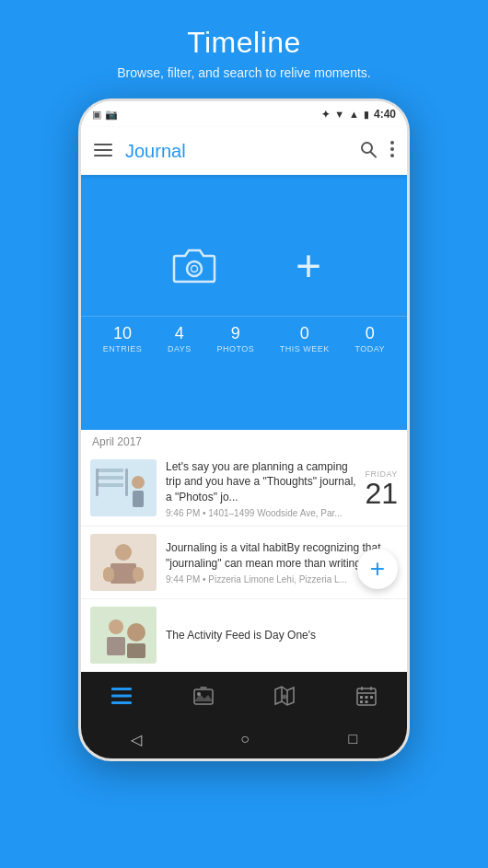 This screenshot has height=868, width=488. I want to click on back-button: ◁, so click(136, 740).